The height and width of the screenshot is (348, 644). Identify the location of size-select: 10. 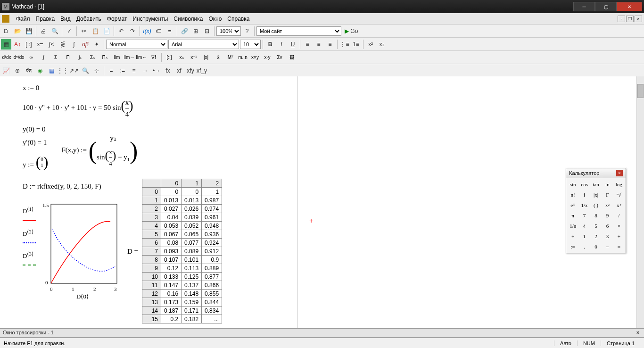
(250, 44).